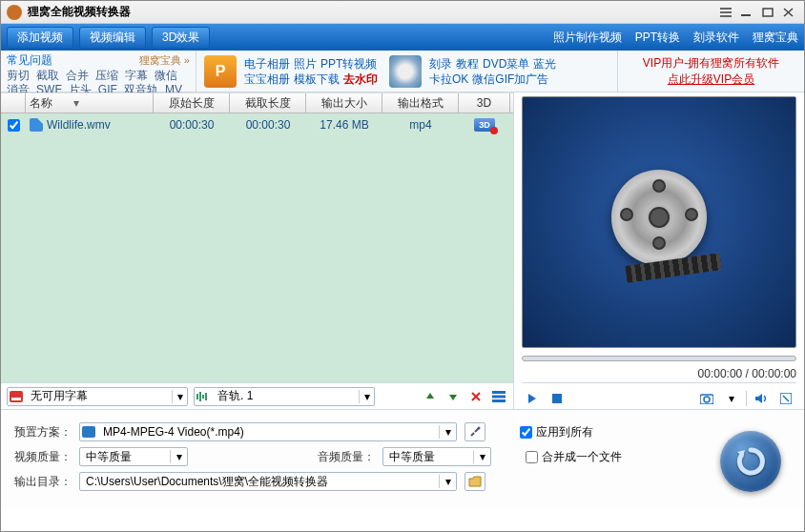 The image size is (805, 532). Describe the element at coordinates (402, 72) in the screenshot. I see `ribbon: 常见问题 狸窝宝典 » 剪切 截取 合并 压缩 字幕 微信 消音 SWF 片头 …` at that location.